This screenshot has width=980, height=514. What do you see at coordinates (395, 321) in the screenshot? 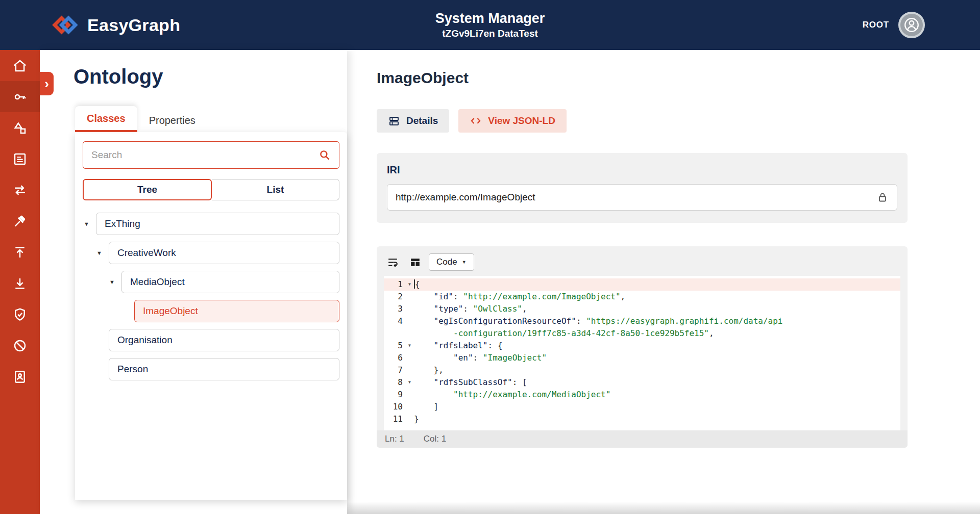
I see `line-number: 4` at bounding box center [395, 321].